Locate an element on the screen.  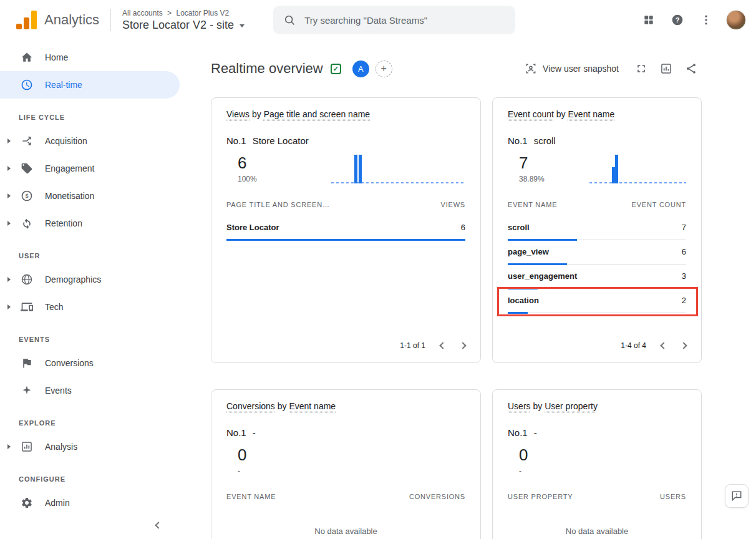
sidebar-item-label: Tech is located at coordinates (54, 307).